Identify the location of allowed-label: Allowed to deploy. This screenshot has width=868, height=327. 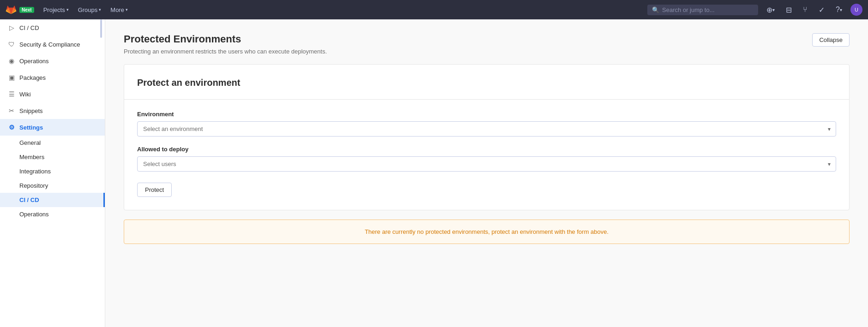
(487, 149).